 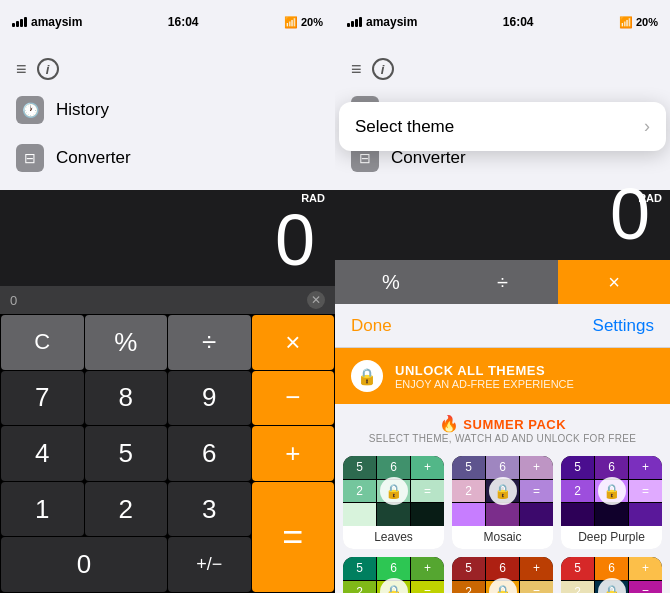 What do you see at coordinates (502, 225) in the screenshot?
I see `right-display: RAD 0` at bounding box center [502, 225].